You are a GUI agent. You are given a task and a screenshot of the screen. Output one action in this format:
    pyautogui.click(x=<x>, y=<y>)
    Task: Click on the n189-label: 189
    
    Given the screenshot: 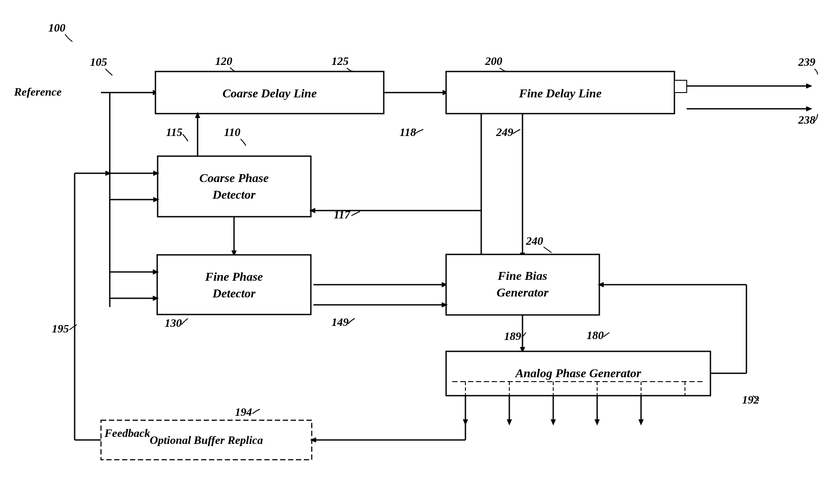 What is the action you would take?
    pyautogui.click(x=513, y=336)
    